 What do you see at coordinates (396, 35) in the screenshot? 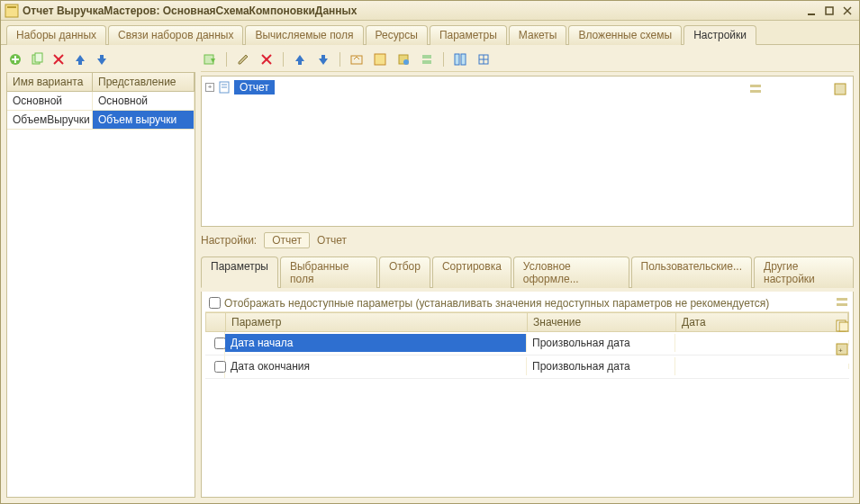
I see `tab-Ресурсы: Ресурсы` at bounding box center [396, 35].